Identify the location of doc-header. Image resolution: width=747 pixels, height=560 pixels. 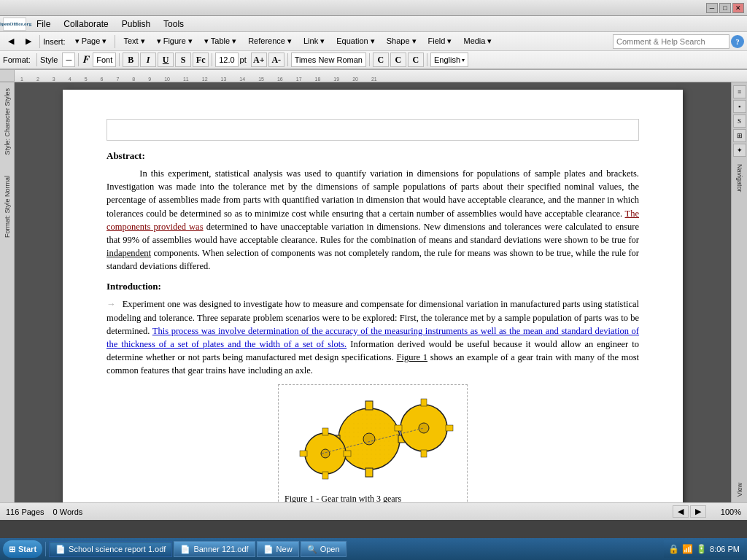
(373, 130).